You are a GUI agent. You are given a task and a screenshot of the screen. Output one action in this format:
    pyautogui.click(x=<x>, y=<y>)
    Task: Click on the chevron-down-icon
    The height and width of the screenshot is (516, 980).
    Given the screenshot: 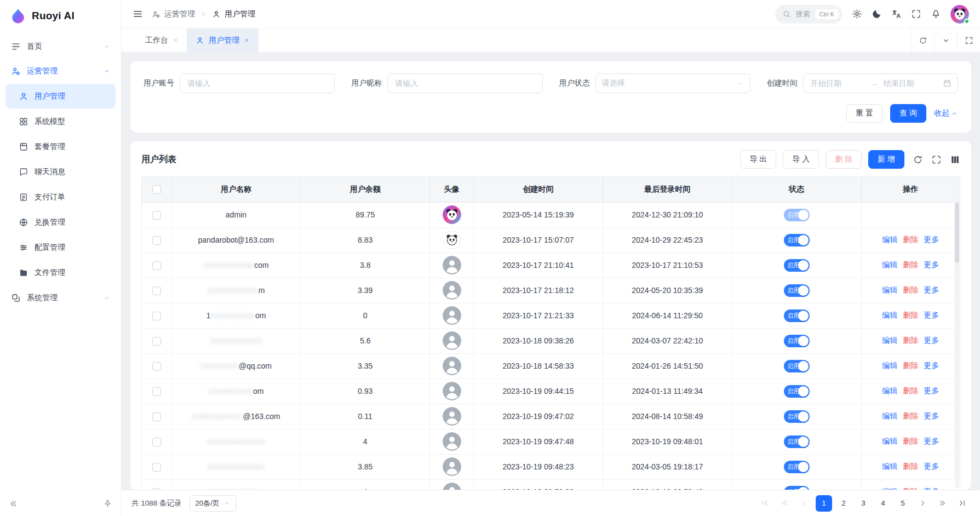 What is the action you would take?
    pyautogui.click(x=945, y=41)
    